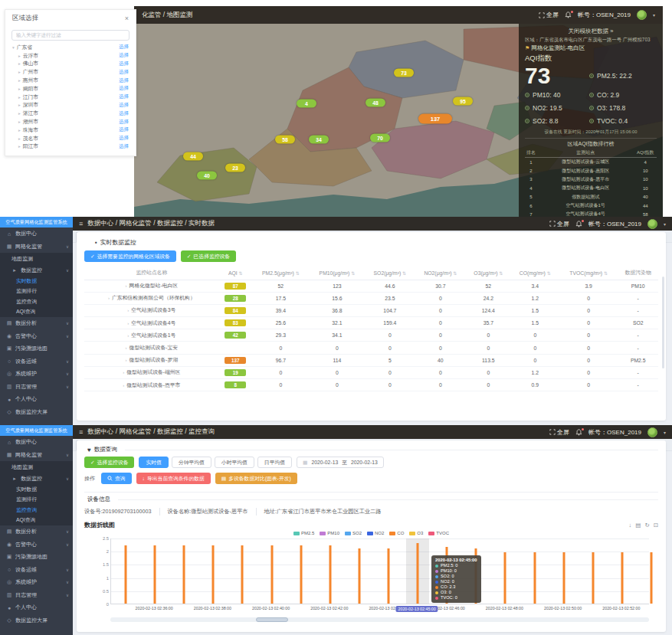  I want to click on sidebar-item-log-manage: ▥日志管理∨, so click(37, 388).